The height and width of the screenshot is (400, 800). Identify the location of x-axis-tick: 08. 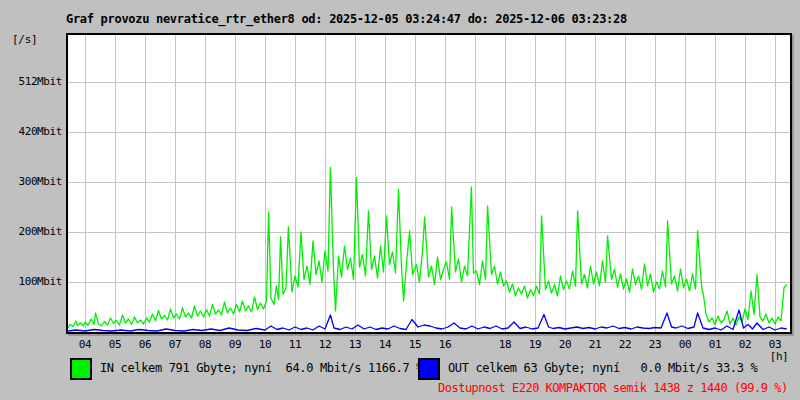
(205, 345).